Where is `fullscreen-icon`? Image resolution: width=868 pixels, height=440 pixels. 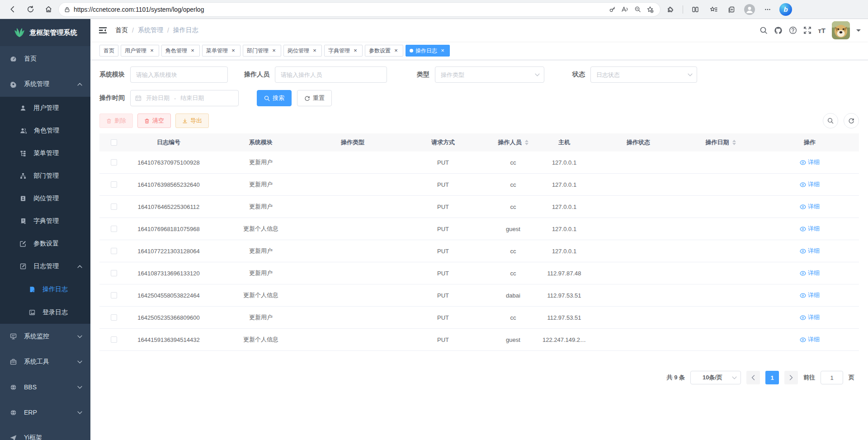
fullscreen-icon is located at coordinates (807, 30).